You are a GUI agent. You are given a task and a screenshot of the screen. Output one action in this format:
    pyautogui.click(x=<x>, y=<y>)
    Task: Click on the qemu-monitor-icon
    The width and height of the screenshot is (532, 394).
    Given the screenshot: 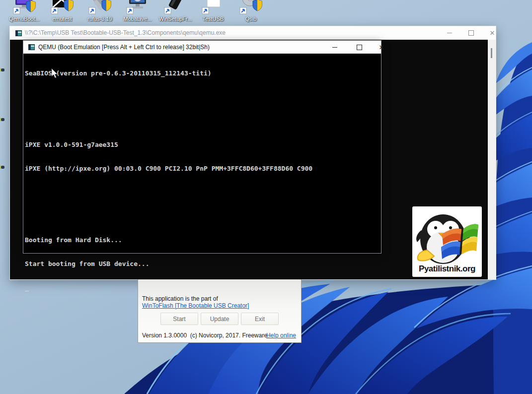 What is the action you would take?
    pyautogui.click(x=24, y=7)
    